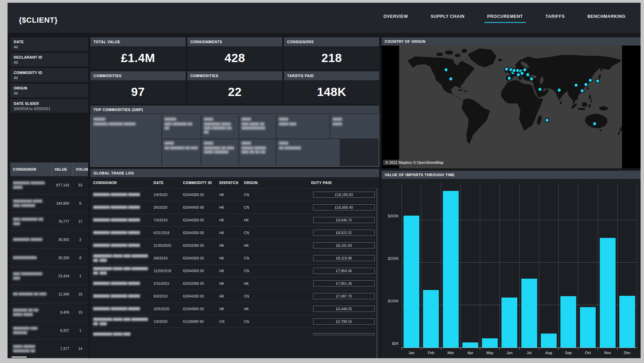 Image resolution: width=644 pixels, height=363 pixels. What do you see at coordinates (126, 141) in the screenshot?
I see `treemap-cell: ▇▇▇▇▇ ▇▇▇▇▇▇ ▇▇▇▇▇▇ ▇▇▇▇▇` at bounding box center [126, 141].